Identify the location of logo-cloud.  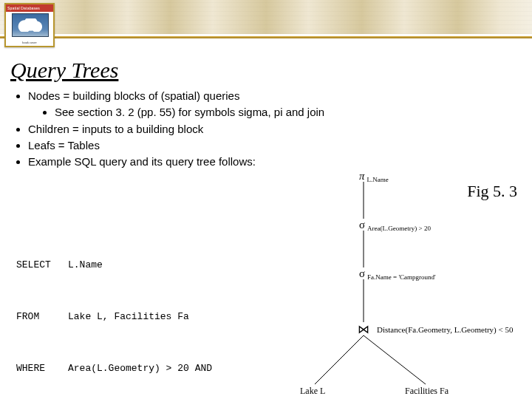
(30, 25).